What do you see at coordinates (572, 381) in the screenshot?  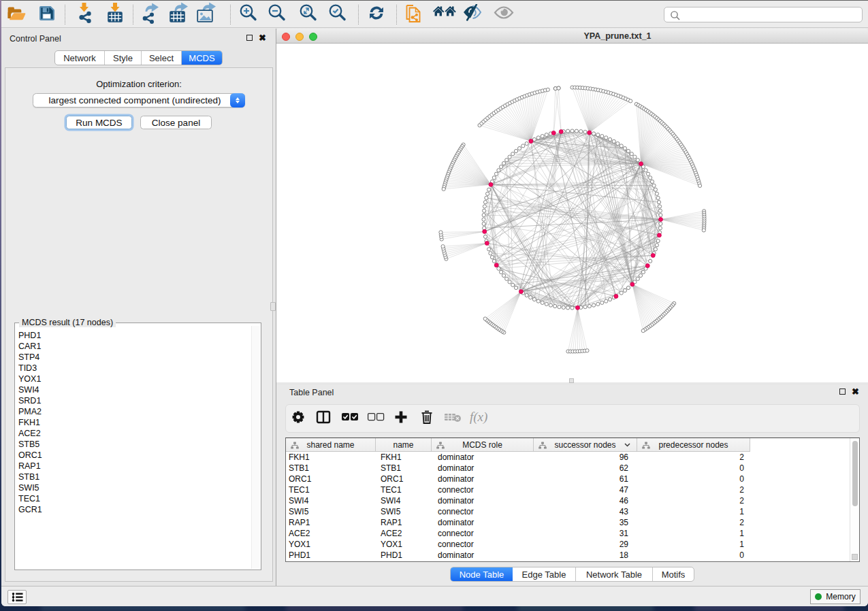 I see `horizontal-divider-handle` at bounding box center [572, 381].